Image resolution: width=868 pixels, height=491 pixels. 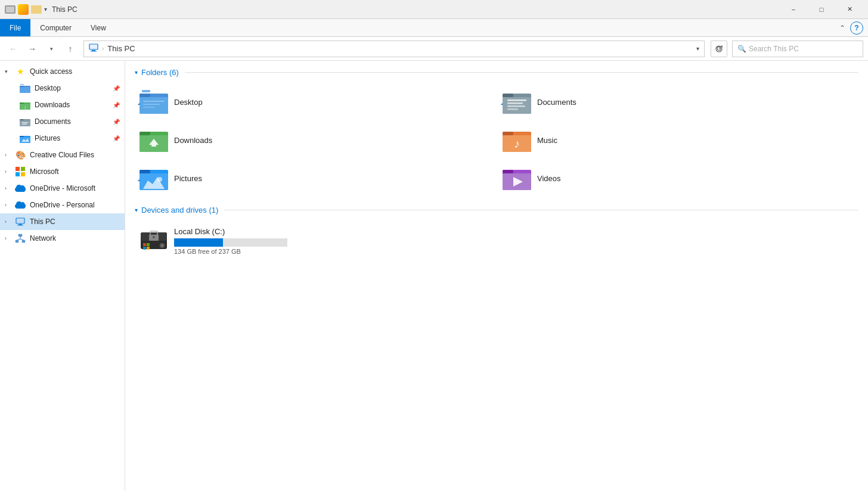 What do you see at coordinates (75, 238) in the screenshot?
I see `sidebar-network-label: Network` at bounding box center [75, 238].